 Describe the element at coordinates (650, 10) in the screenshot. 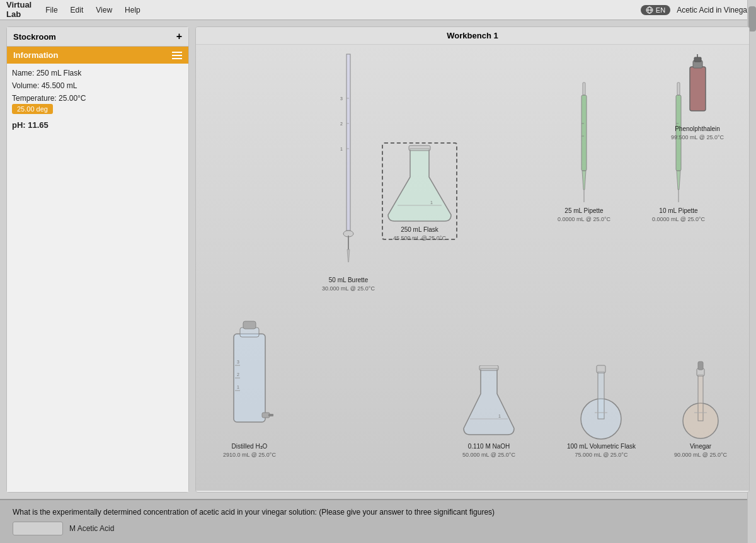

I see `globe-icon` at that location.